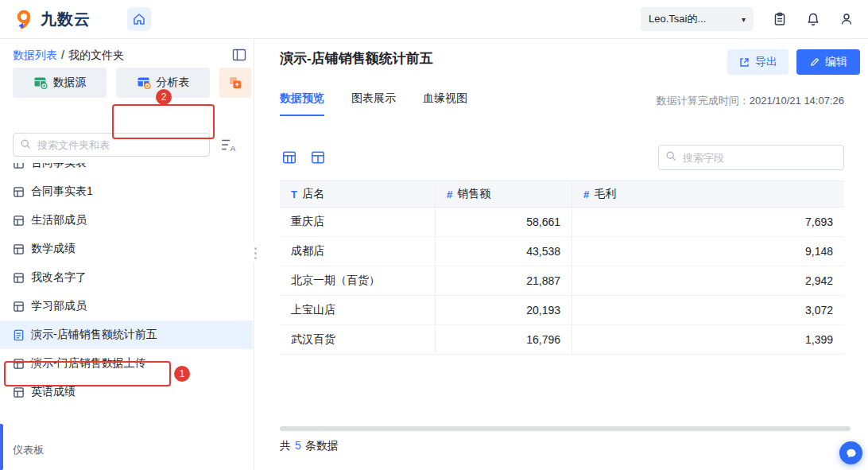 The width and height of the screenshot is (868, 470). What do you see at coordinates (708, 281) in the screenshot?
I see `cell-profit: 2,942` at bounding box center [708, 281].